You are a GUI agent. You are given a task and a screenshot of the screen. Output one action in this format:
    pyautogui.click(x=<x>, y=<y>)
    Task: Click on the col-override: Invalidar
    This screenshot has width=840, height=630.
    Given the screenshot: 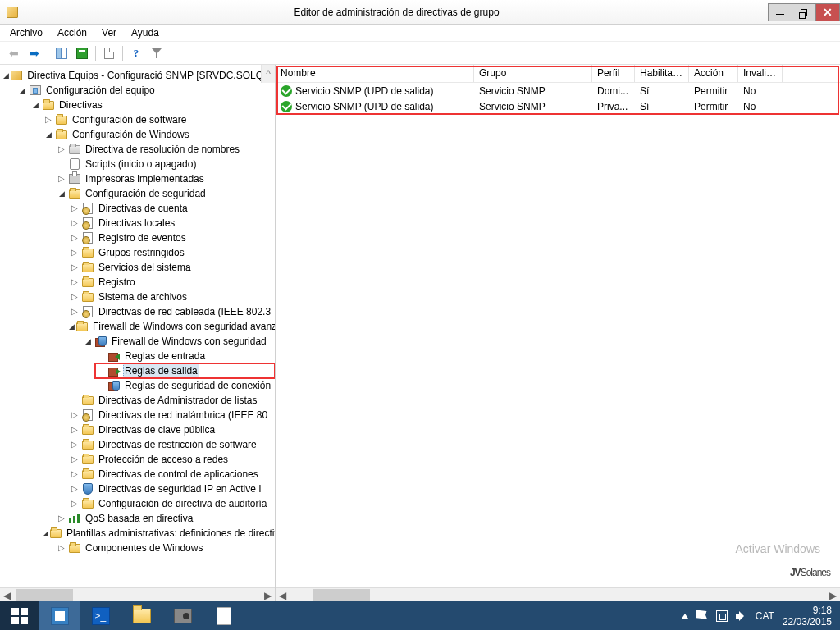 What is the action you would take?
    pyautogui.click(x=760, y=74)
    